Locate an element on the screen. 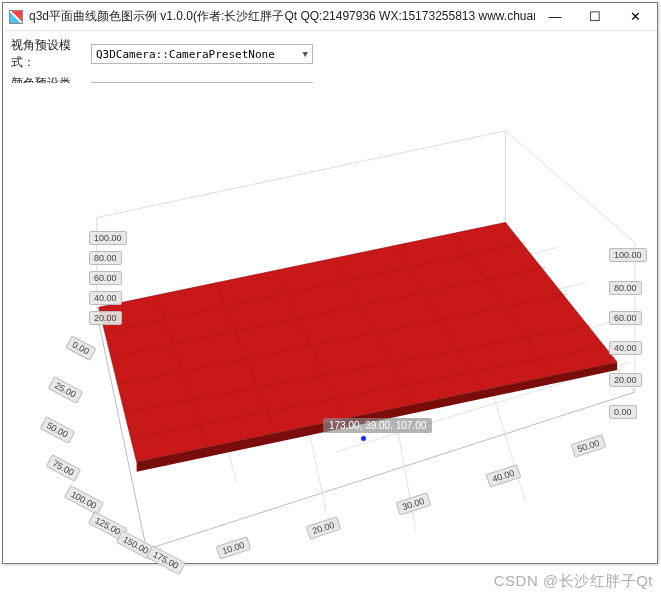  camera-preset-row: 视角预设模式： Q3DCamera::CameraPresetNone ▼ is located at coordinates (330, 54).